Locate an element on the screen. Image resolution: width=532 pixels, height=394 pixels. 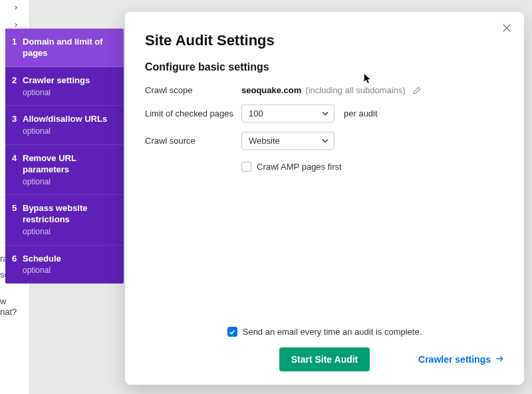
step-bypass-restrictions: 5 Bypass website restrictions optional is located at coordinates (65, 220).